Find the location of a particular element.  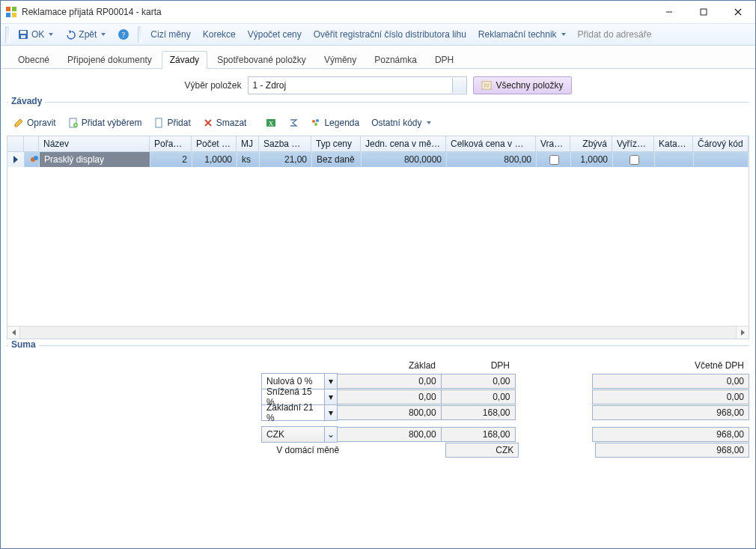

cell-jedn-cena: 800,0000 is located at coordinates (404, 160).